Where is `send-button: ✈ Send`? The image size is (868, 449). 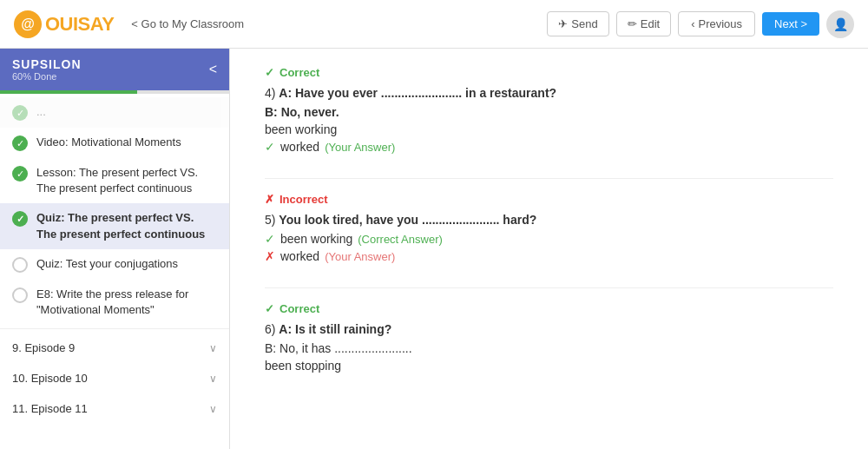 send-button: ✈ Send is located at coordinates (578, 24).